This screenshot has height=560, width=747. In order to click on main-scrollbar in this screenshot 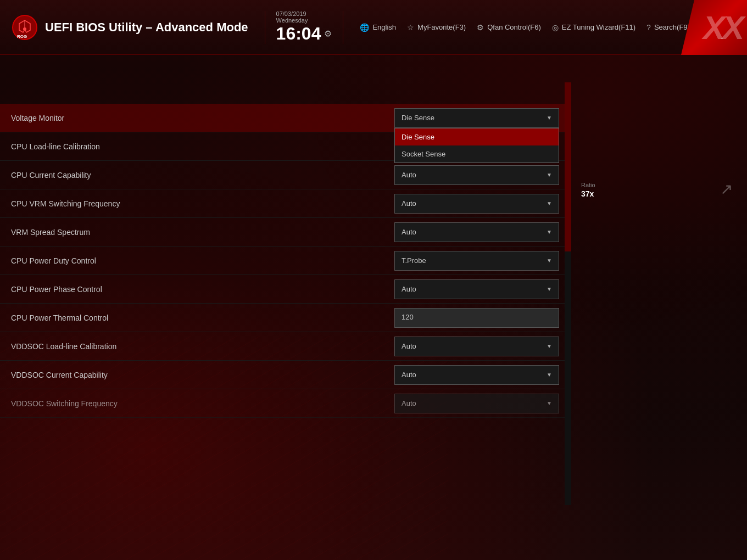, I will do `click(568, 294)`.